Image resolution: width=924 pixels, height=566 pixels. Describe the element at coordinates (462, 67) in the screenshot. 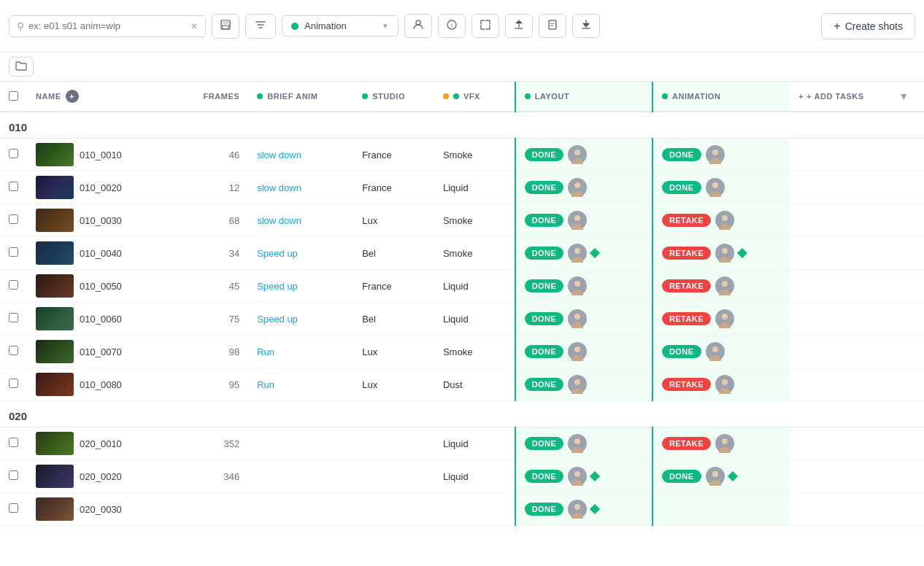

I see `secondary-toolbar` at that location.